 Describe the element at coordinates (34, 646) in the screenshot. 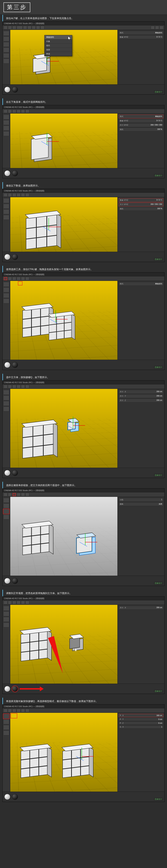

I see `clone-grid` at that location.